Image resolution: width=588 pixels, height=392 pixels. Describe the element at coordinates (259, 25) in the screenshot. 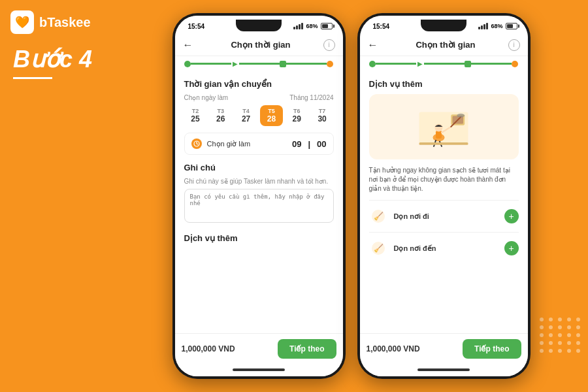

I see `phone-1-notch` at that location.